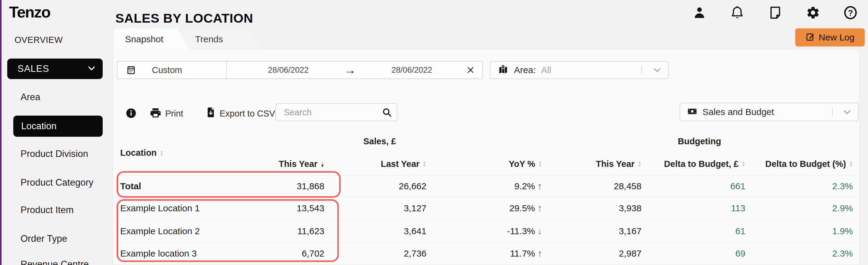 Image resolution: width=868 pixels, height=265 pixels. I want to click on export-csv-icon, so click(211, 112).